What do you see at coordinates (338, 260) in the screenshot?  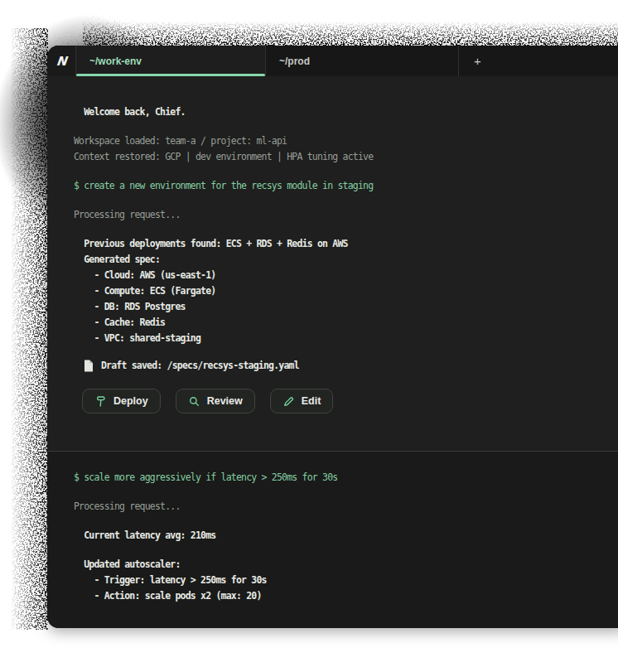 I see `terminal-line: Generated spec:` at bounding box center [338, 260].